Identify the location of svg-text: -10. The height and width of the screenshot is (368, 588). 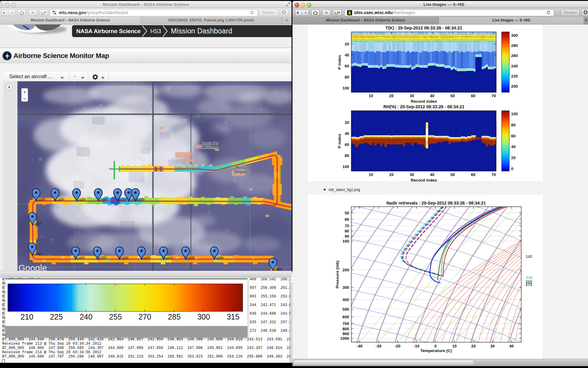
(417, 346).